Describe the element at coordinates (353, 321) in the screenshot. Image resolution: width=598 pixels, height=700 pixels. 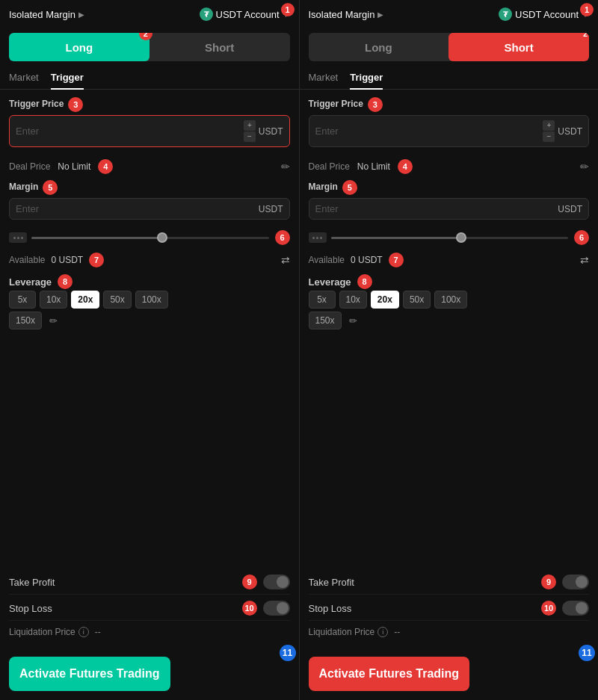
I see `lev-edit-right: ✏` at that location.